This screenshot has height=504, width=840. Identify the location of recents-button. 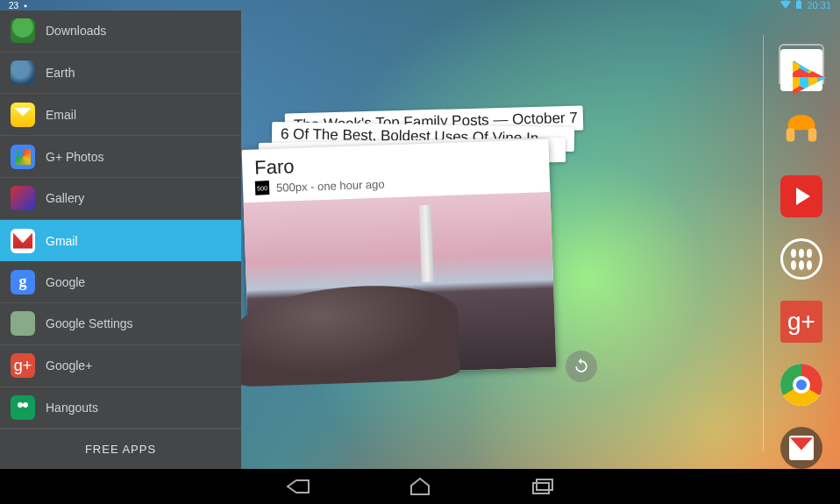
(543, 486).